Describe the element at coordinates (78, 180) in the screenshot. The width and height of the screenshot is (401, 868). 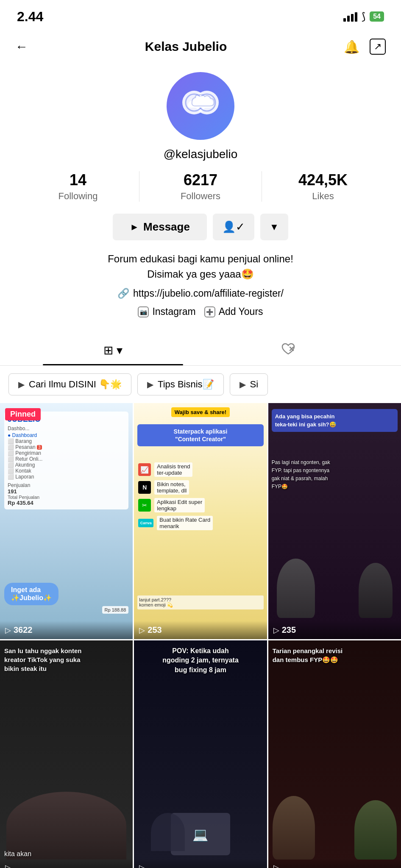
I see `following-count: 14` at that location.